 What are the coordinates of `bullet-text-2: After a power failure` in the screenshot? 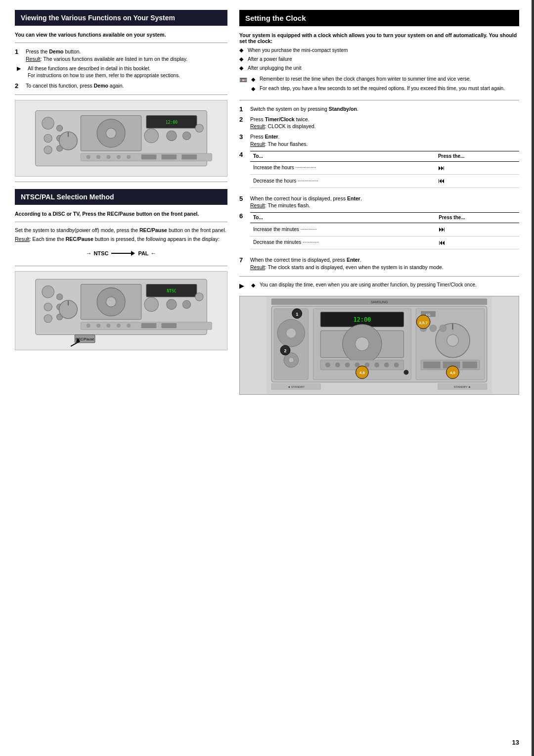 It's located at (270, 59).